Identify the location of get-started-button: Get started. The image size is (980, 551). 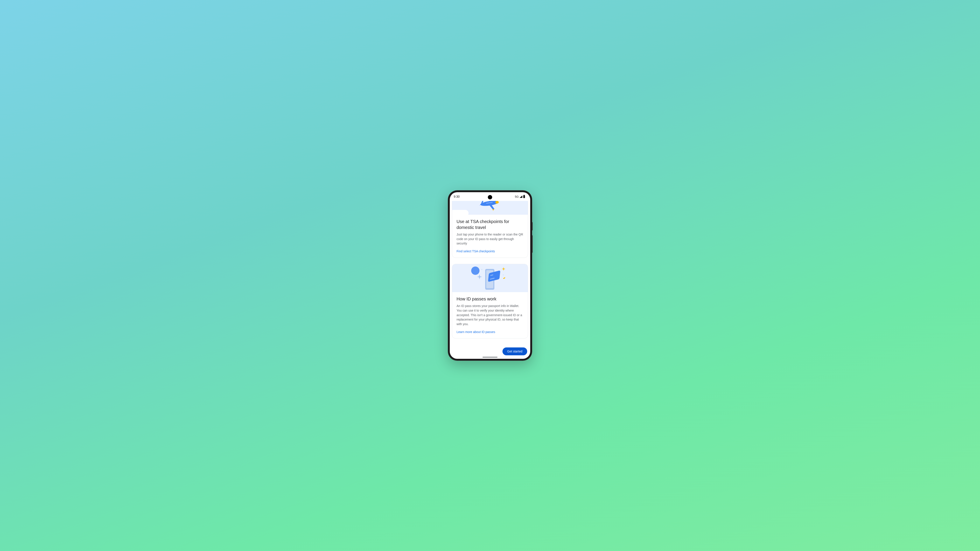
(515, 351).